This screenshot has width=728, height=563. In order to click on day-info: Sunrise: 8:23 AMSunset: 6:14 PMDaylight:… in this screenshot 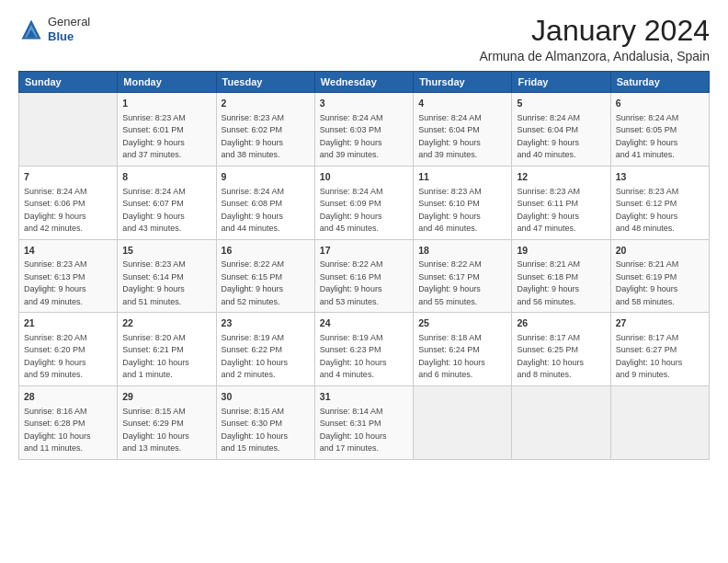, I will do `click(166, 283)`.